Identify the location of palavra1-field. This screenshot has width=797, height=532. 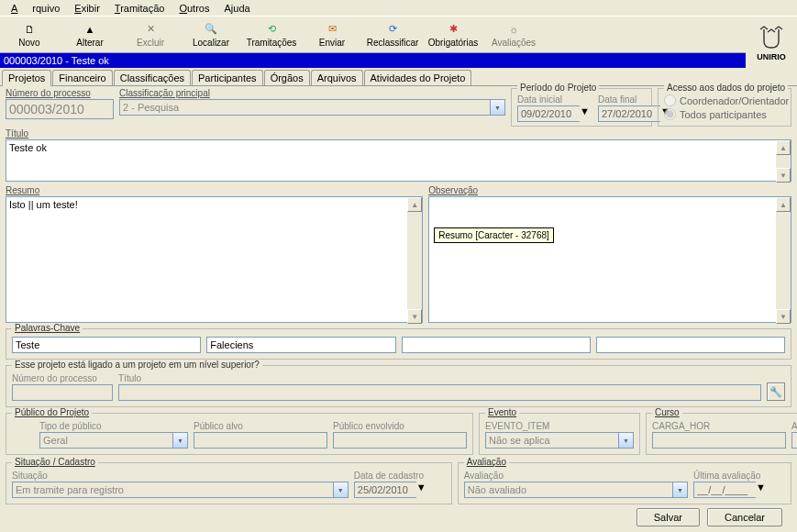
(106, 345).